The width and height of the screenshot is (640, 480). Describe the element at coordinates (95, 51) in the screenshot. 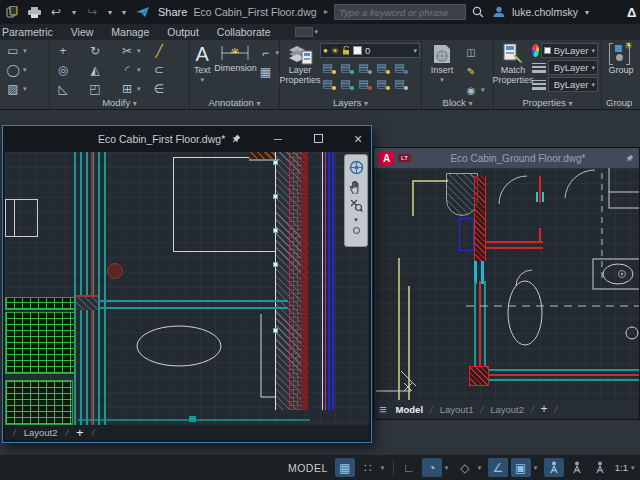

I see `rotate-icon: ↻` at that location.